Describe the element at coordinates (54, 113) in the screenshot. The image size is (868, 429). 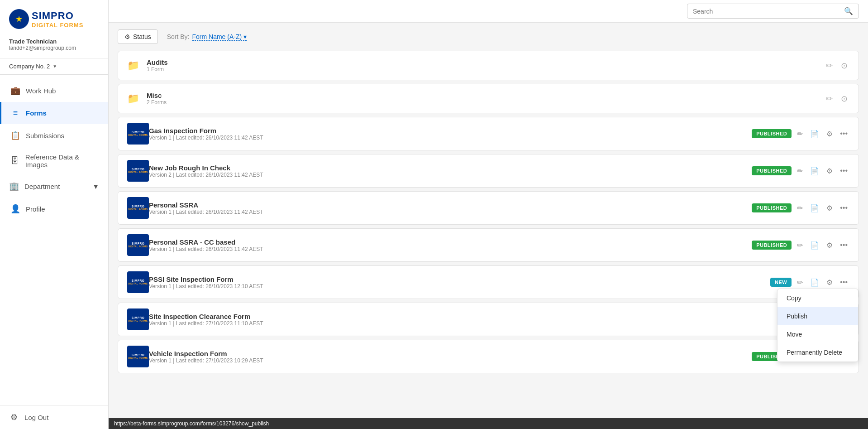
I see `sidebar-item-forms: ≡ Forms` at that location.